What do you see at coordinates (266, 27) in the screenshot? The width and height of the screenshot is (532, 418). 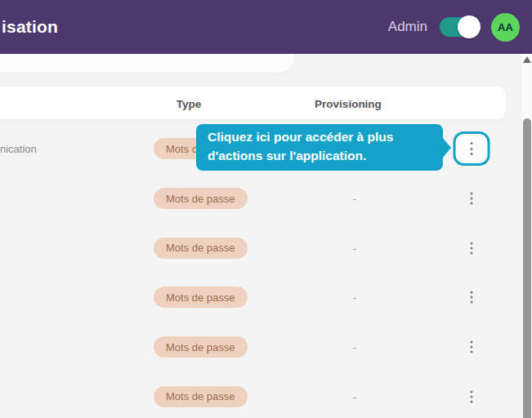 I see `topbar: isation Admin AA` at bounding box center [266, 27].